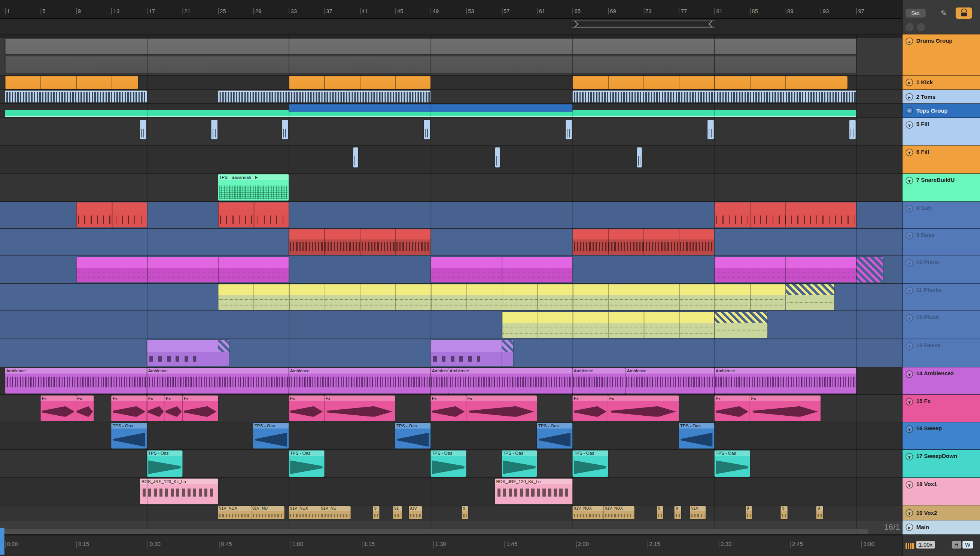  I want to click on loop-brace, so click(643, 24).